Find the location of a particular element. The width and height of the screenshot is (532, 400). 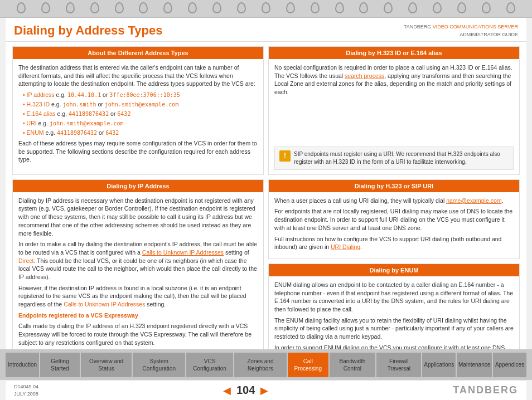

tab-call-processing: Call Processing is located at coordinates (308, 365).